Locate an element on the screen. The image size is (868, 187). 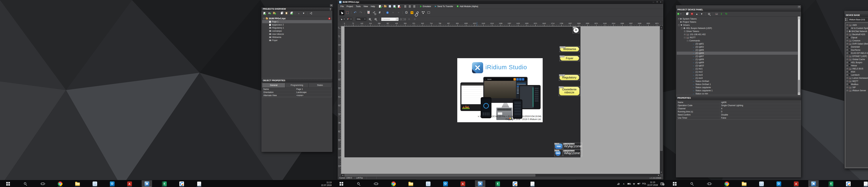
tab-general: General is located at coordinates (274, 85).